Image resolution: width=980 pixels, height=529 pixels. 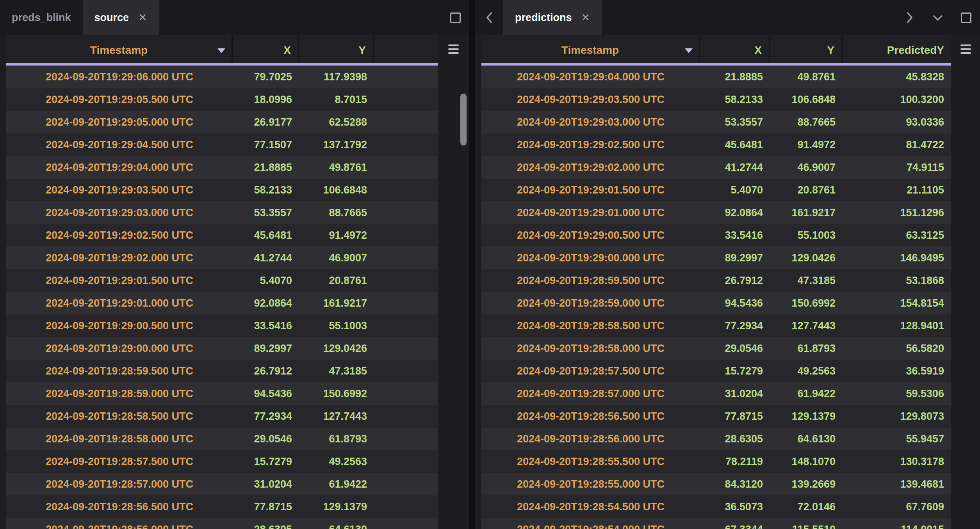 I want to click on value-cell: 114.0015, so click(x=897, y=524).